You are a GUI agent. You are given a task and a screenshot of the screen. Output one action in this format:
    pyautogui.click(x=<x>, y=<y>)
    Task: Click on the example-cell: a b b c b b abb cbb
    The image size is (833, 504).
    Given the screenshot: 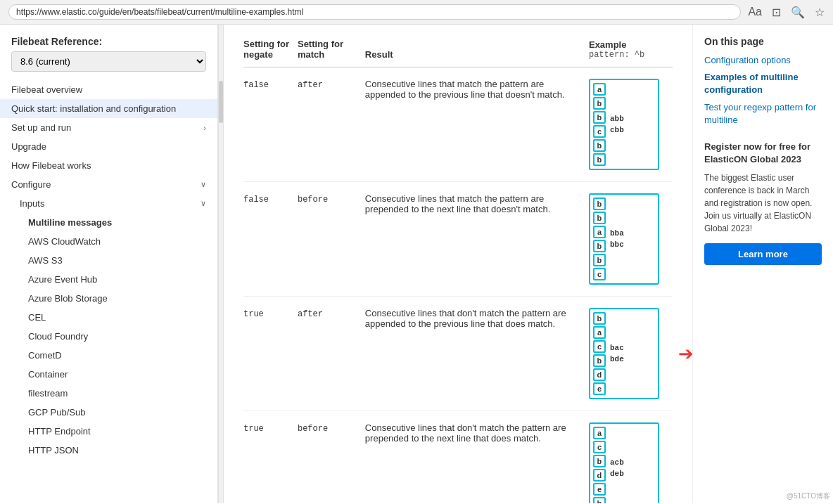 What is the action you would take?
    pyautogui.click(x=630, y=125)
    